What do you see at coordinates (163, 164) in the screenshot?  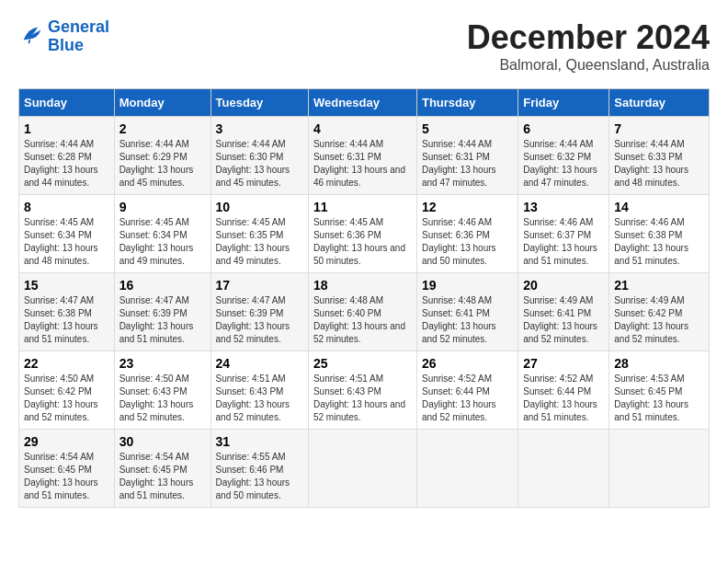 I see `day-info: Sunrise: 4:44 AM Sunset: 6:29 PM Dayligh…` at bounding box center [163, 164].